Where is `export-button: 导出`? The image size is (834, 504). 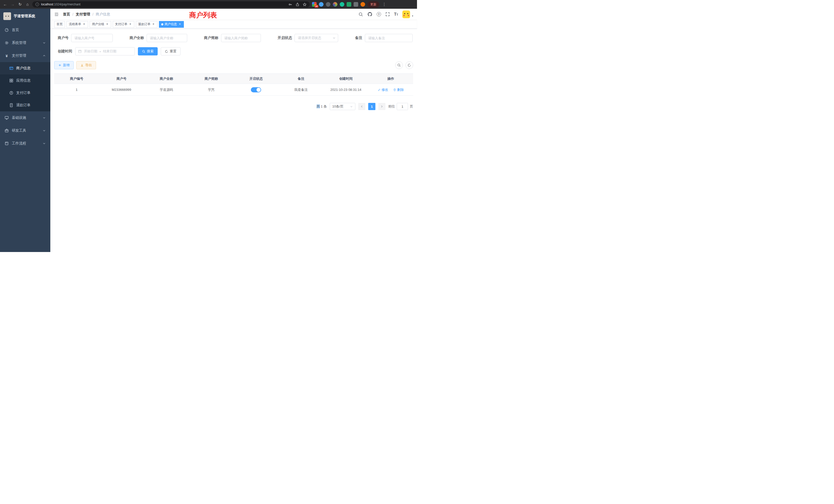 export-button: 导出 is located at coordinates (86, 65).